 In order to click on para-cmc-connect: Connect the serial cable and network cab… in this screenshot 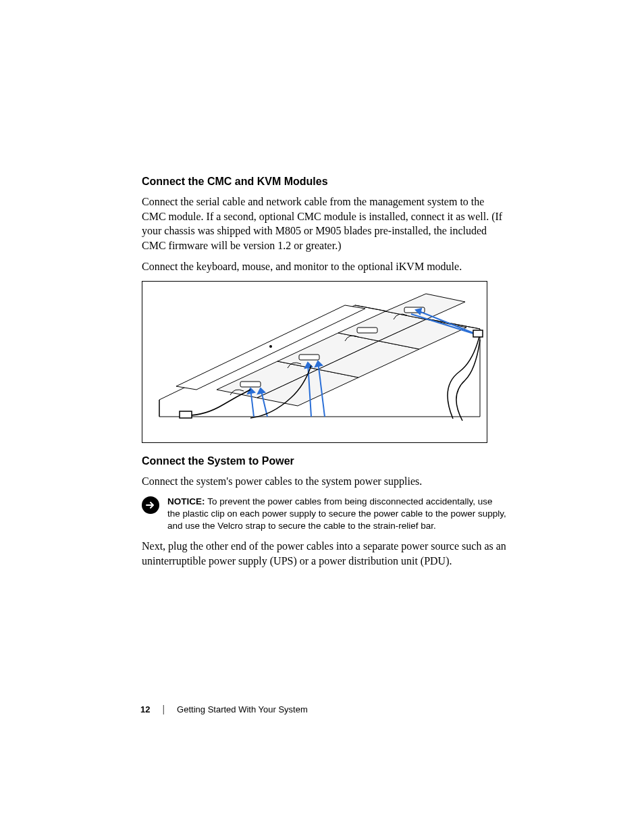, I will do `click(324, 224)`.